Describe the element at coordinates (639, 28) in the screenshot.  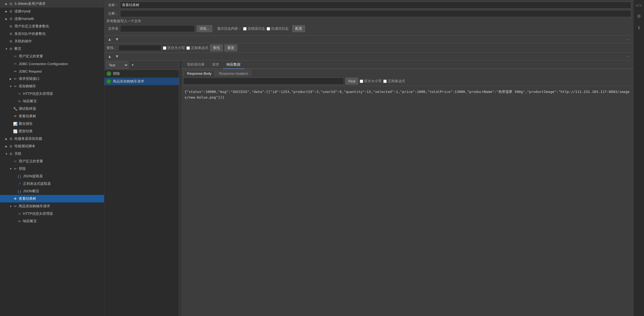
I see `info-icon-btn: ℹ` at that location.